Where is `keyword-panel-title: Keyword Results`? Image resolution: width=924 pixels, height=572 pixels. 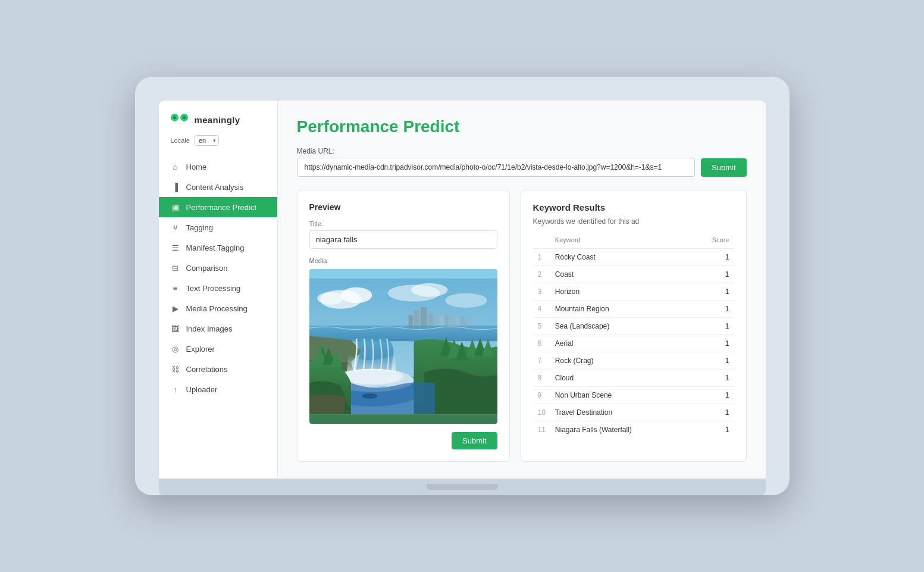 keyword-panel-title: Keyword Results is located at coordinates (634, 207).